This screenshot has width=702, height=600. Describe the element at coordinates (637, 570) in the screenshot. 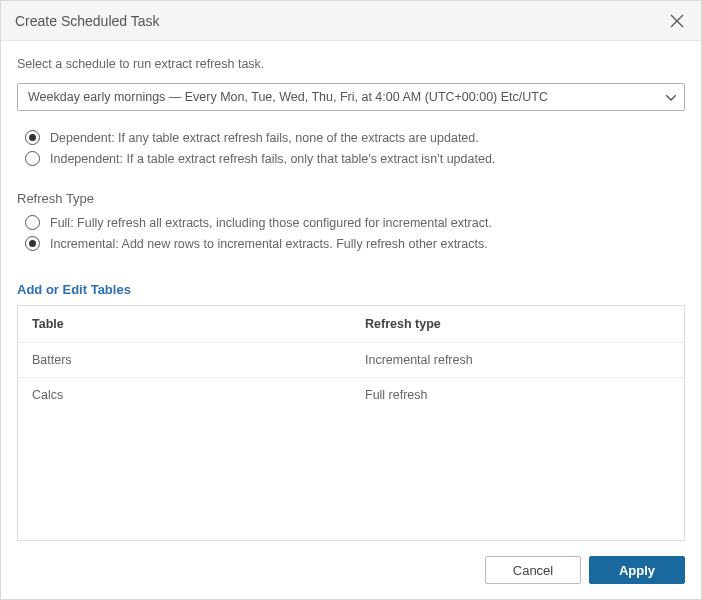

I see `apply-button: Apply` at that location.